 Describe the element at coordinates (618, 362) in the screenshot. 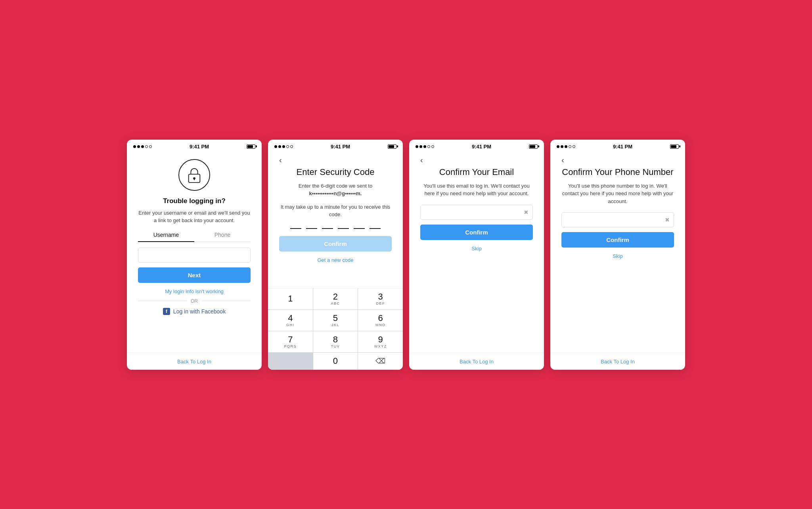

I see `back-to-login-4: Back To Log In` at that location.